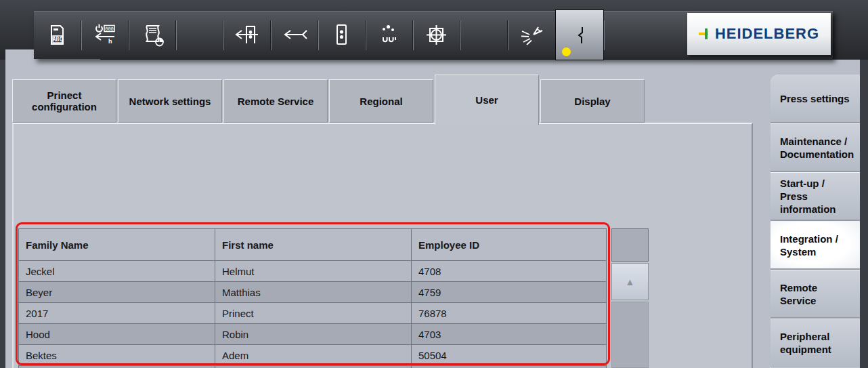  I want to click on column-header-first-name: First name, so click(313, 245).